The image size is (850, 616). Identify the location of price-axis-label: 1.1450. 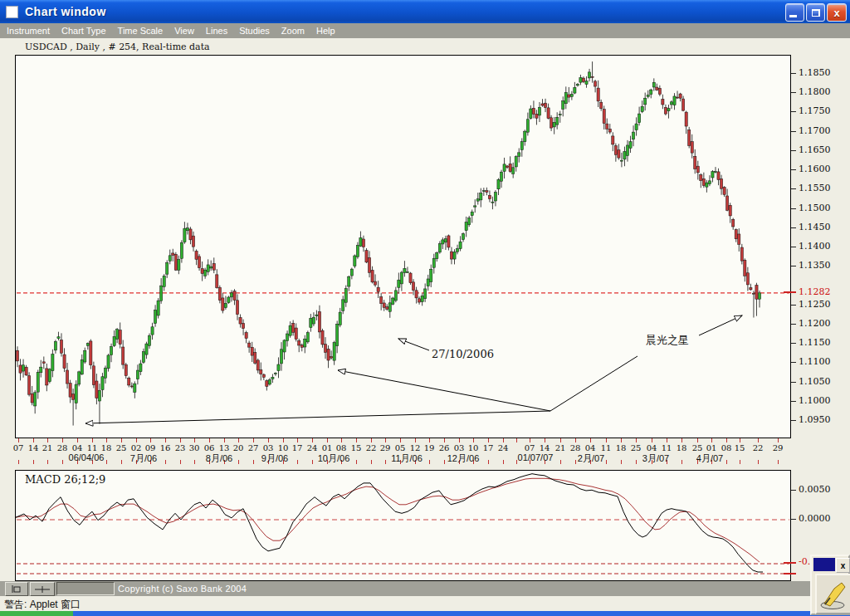
(815, 227).